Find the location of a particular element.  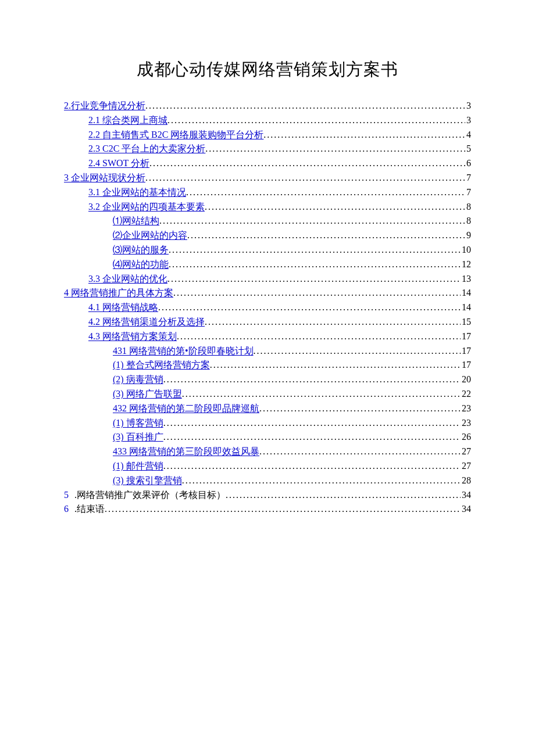

toc-entry: 4.3 网络营销方案策划17 is located at coordinates (268, 337).